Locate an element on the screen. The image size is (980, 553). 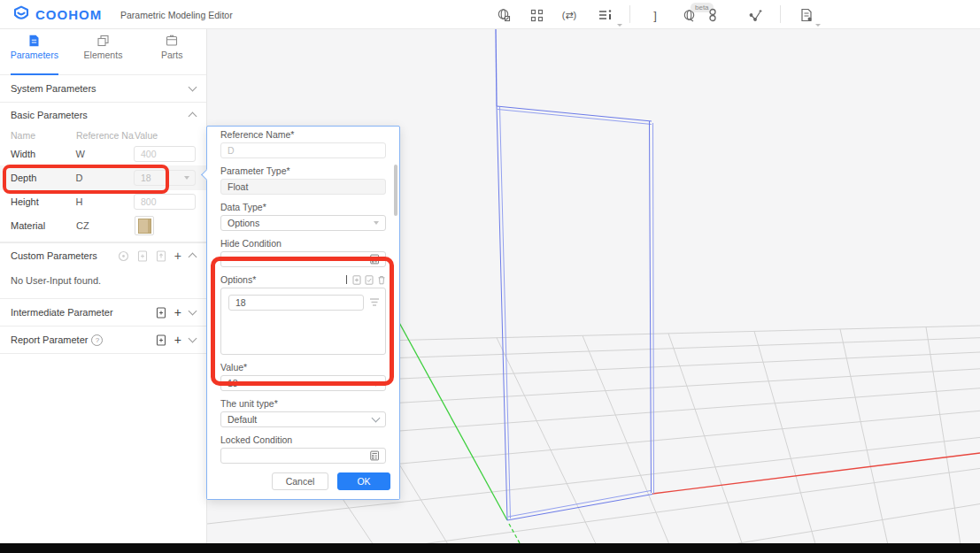
field-value: Value* 18 is located at coordinates (303, 377).